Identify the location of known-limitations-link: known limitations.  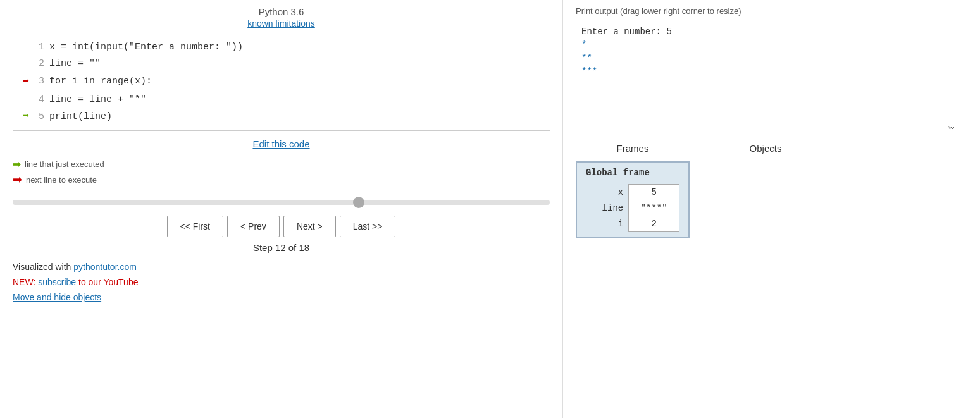
(281, 23).